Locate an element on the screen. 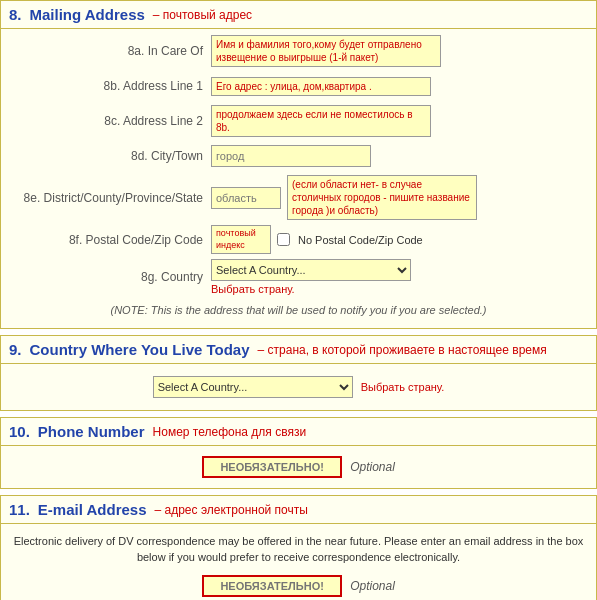 This screenshot has width=597, height=600. label-in-care-of: 8a. In Care Of is located at coordinates (111, 51).